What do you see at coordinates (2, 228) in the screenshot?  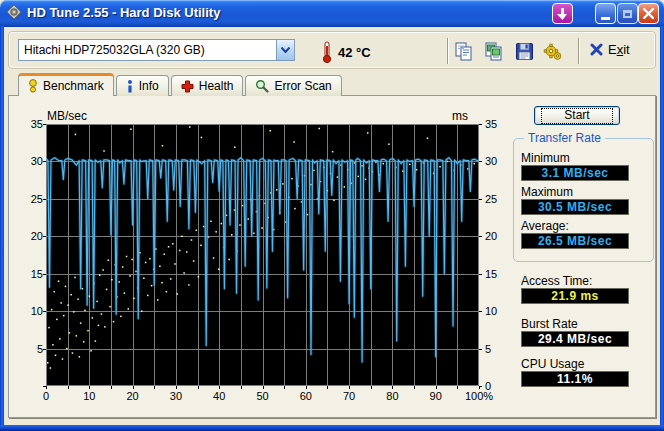 I see `window-border-left` at bounding box center [2, 228].